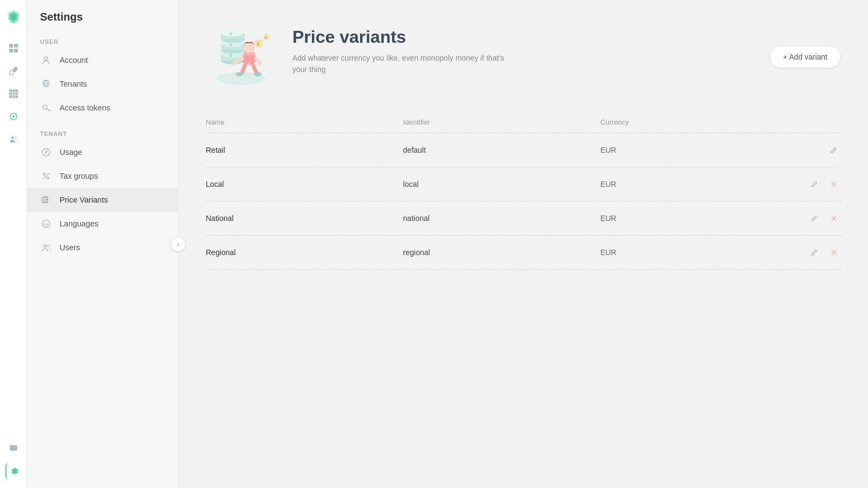  Describe the element at coordinates (103, 193) in the screenshot. I see `sidebar-section-tenant: TENANT Usage Tax groups` at that location.